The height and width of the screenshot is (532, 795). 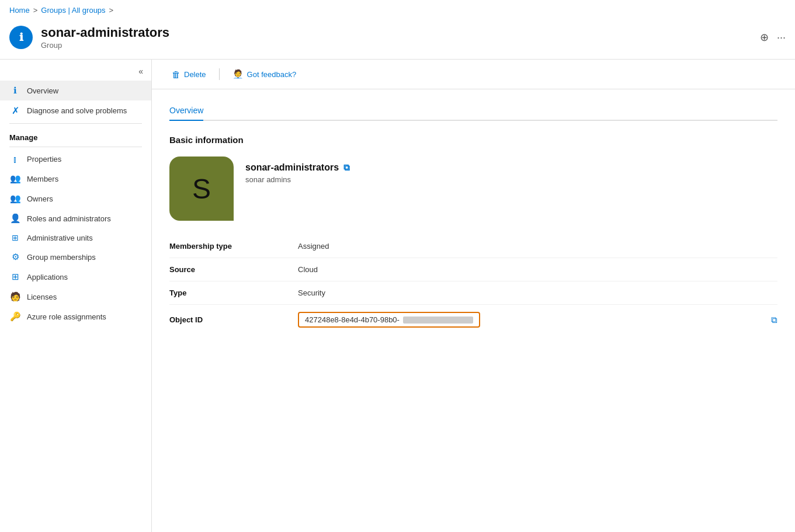 What do you see at coordinates (394, 37) in the screenshot?
I see `header-title-block: sonar-administrators Group` at bounding box center [394, 37].